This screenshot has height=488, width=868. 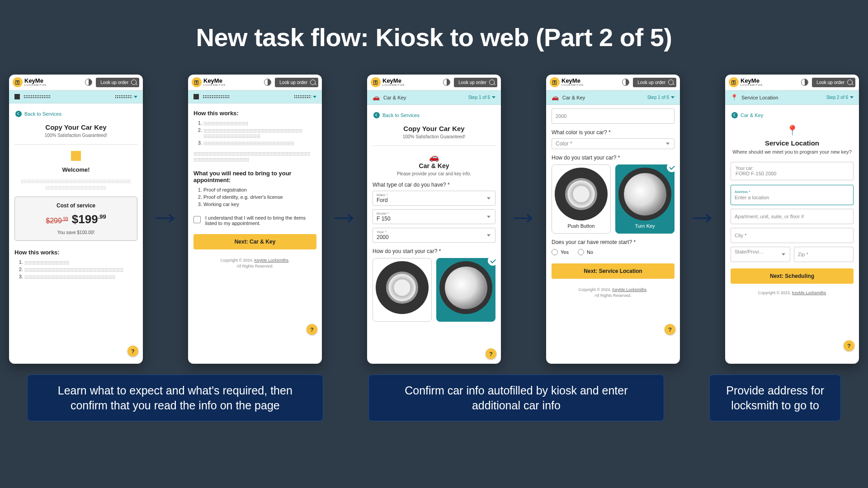 What do you see at coordinates (792, 195) in the screenshot?
I see `address-input: Address *Enter a location` at bounding box center [792, 195].